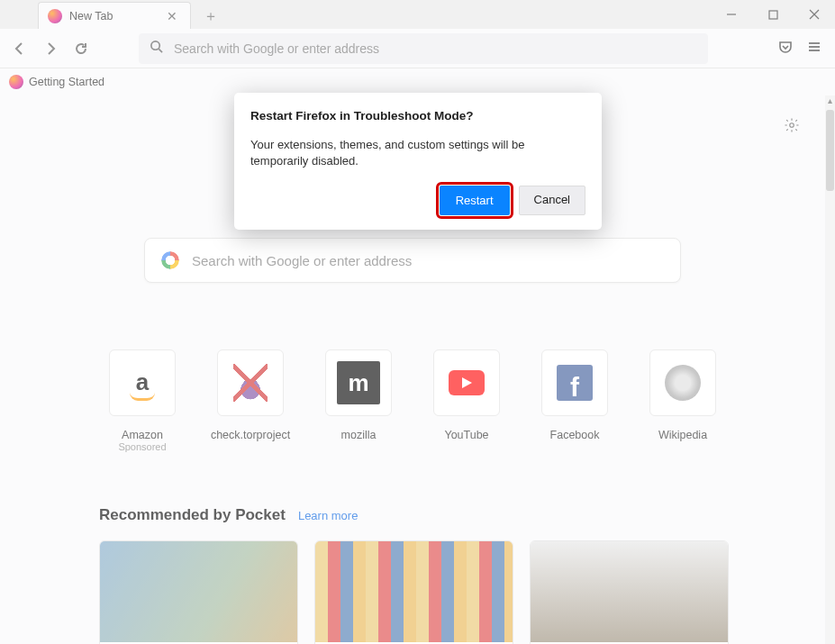 This screenshot has width=835, height=644. What do you see at coordinates (475, 200) in the screenshot?
I see `restart-button: Restart` at bounding box center [475, 200].